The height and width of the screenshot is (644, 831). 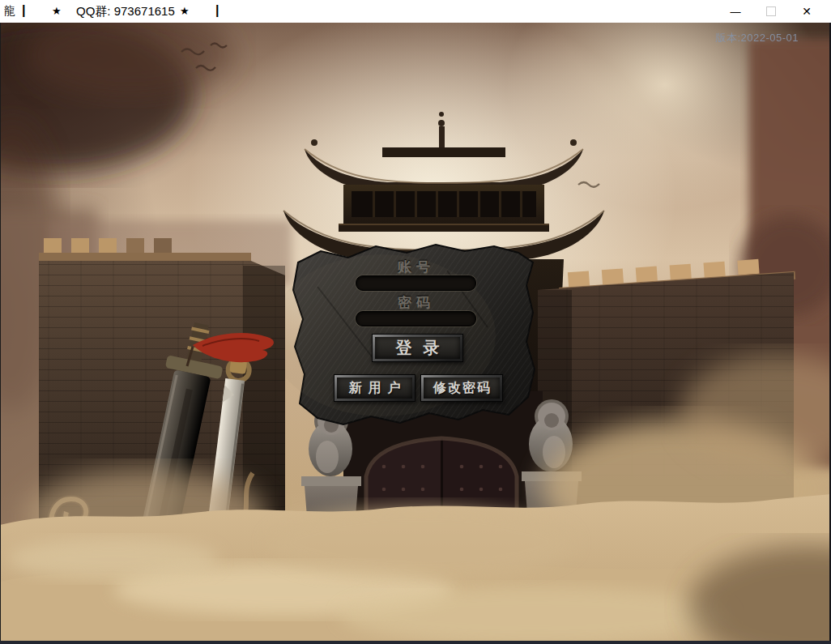 What do you see at coordinates (0, 334) in the screenshot?
I see `window-border-left` at bounding box center [0, 334].